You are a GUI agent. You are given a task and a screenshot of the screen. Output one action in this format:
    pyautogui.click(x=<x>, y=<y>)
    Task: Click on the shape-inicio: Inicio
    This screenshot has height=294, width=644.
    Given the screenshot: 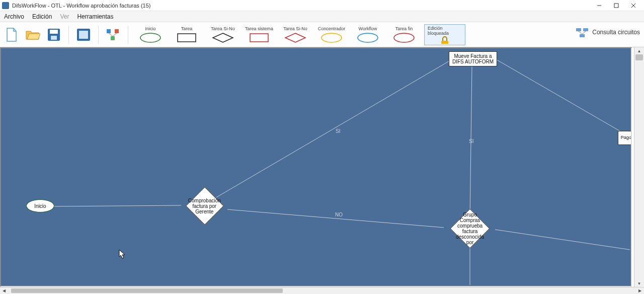 What is the action you would take?
    pyautogui.click(x=150, y=35)
    